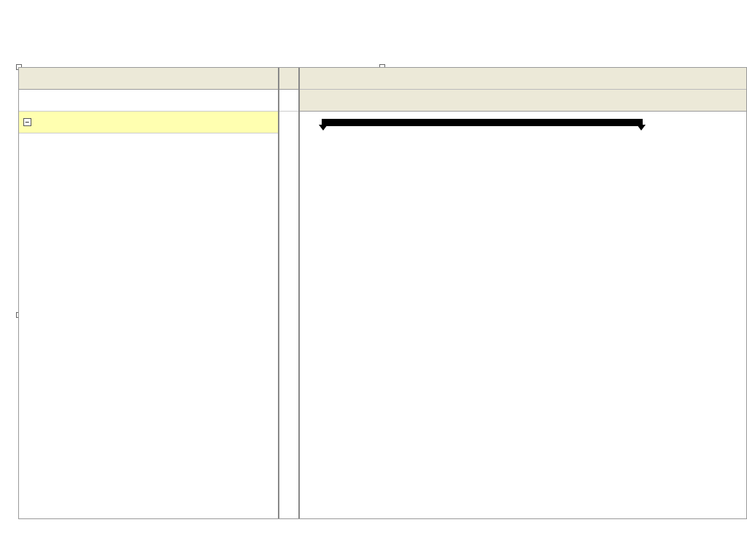  What do you see at coordinates (289, 79) in the screenshot?
I see `duration-column-header` at bounding box center [289, 79].